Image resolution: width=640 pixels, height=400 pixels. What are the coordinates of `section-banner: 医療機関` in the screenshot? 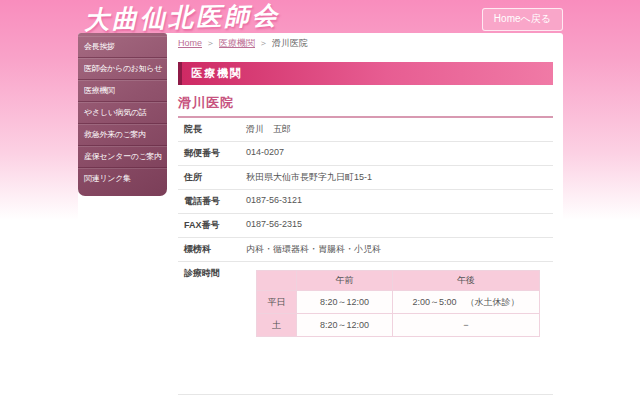 It's located at (366, 74).